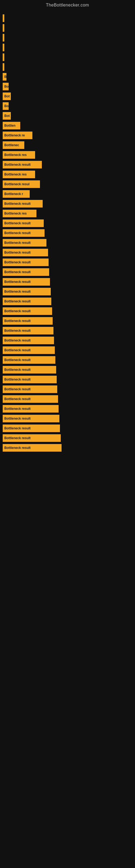  Describe the element at coordinates (16, 194) in the screenshot. I see `bar-item: Bottleneck r` at that location.